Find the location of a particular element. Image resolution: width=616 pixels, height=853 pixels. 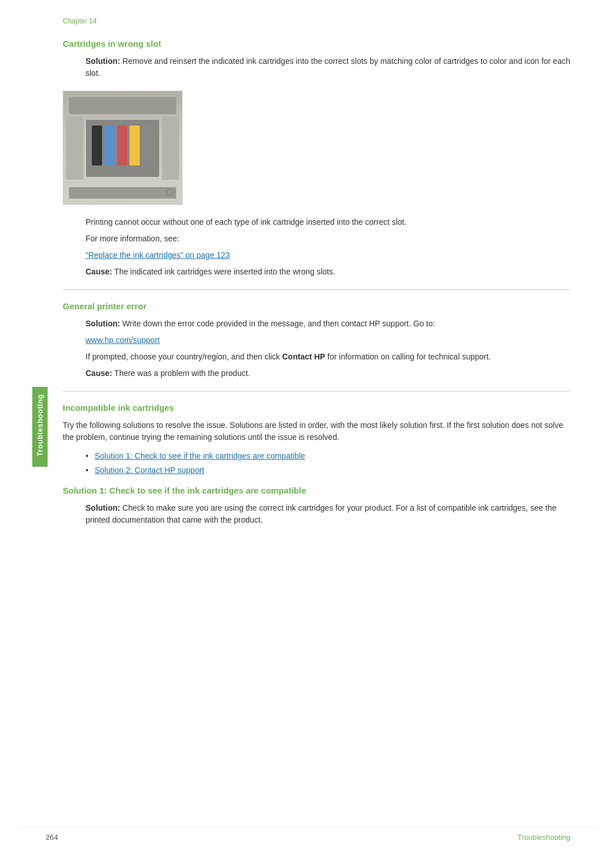

solution-text-cartridges: Solution: Remove and reinsert the indica… is located at coordinates (328, 67).